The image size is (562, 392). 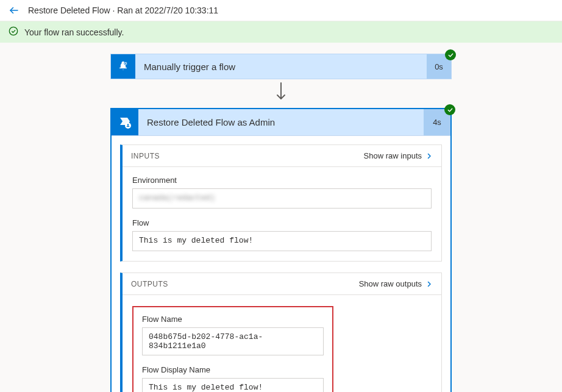 What do you see at coordinates (390, 284) in the screenshot?
I see `show-raw-outputs-text: Show raw outputs` at bounding box center [390, 284].